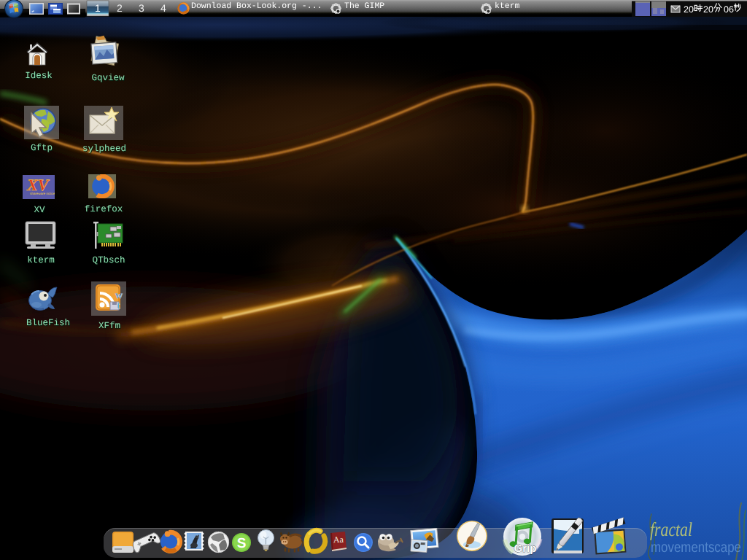 The image size is (747, 560). I want to click on svg-text: 2, so click(120, 8).